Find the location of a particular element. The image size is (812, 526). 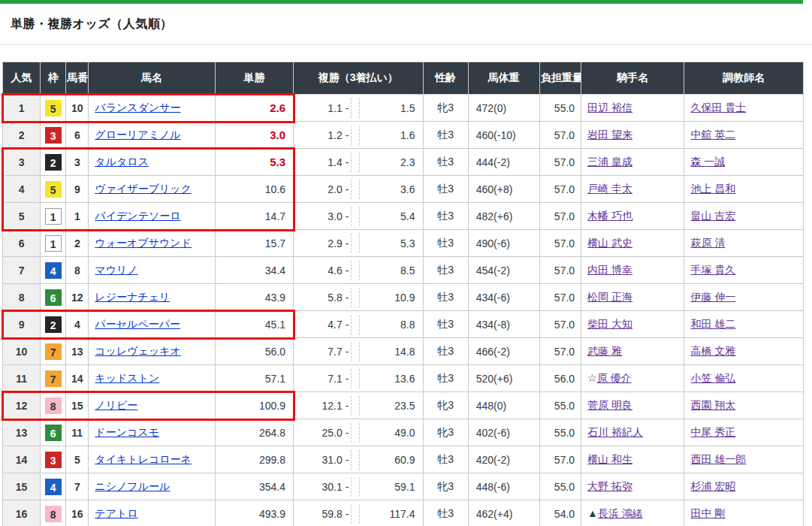

win-odds-cell: 264.8 is located at coordinates (254, 433).